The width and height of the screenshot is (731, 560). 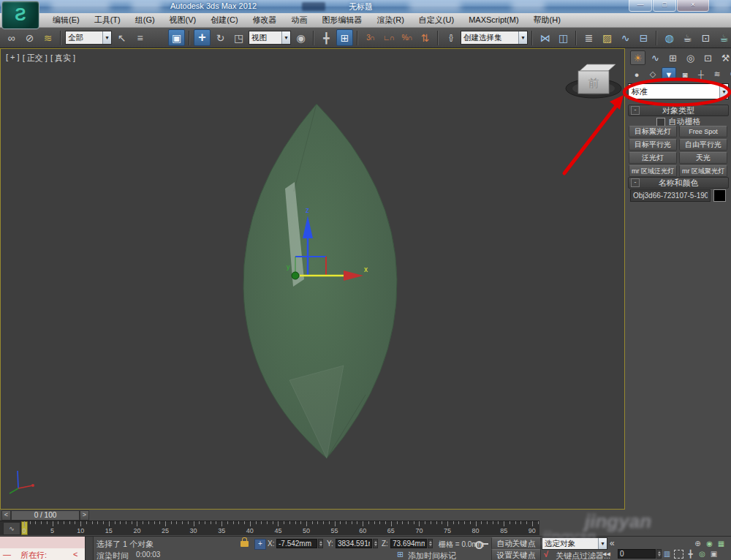 I want to click on gizmo-y-axis, so click(x=295, y=276).